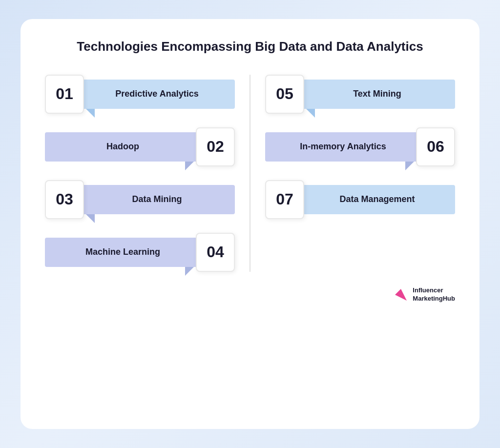 This screenshot has height=448, width=500. I want to click on right-column: 05 Text Mining 06 In-memory Analytics 07, so click(353, 147).